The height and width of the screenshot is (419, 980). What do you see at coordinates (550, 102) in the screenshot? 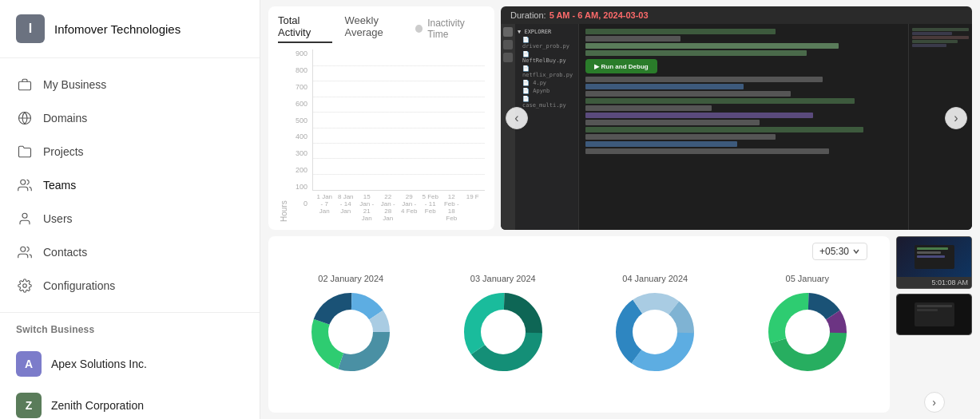
I see `file-tree-item-7: 📄 case_multi.py` at bounding box center [550, 102].